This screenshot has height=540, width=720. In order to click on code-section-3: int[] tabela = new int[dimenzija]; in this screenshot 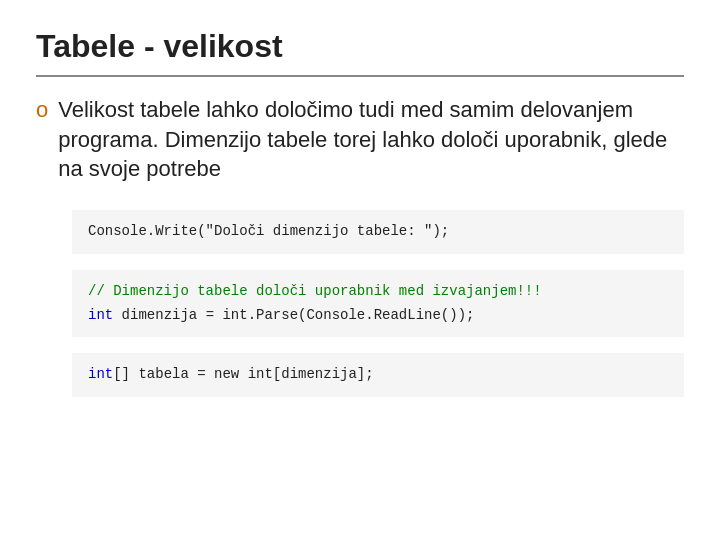, I will do `click(378, 375)`.